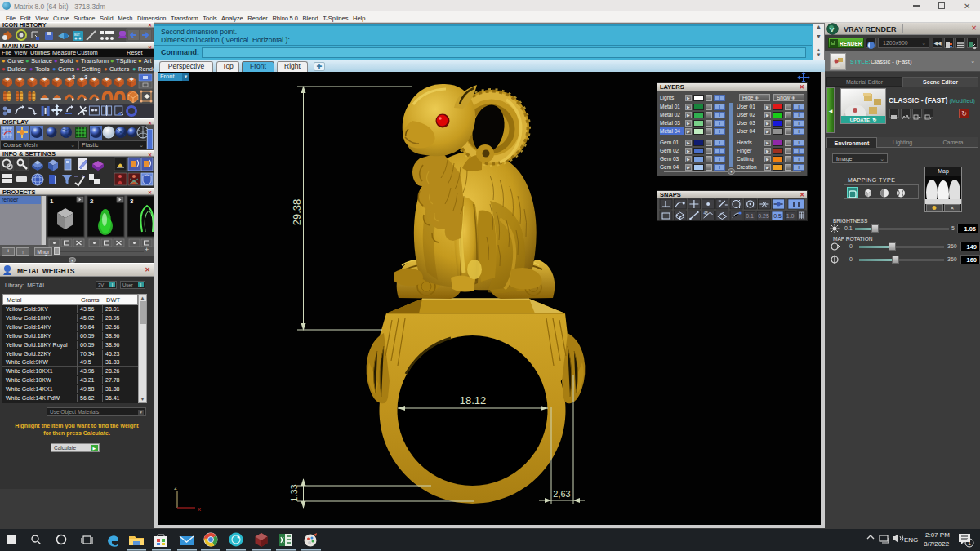 The image size is (980, 551). I want to click on svg-text: 0.1, so click(750, 216).